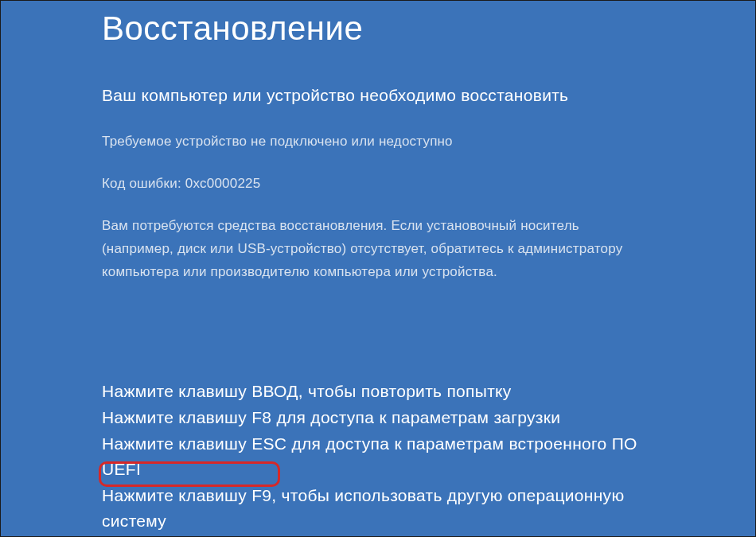  What do you see at coordinates (378, 509) in the screenshot?
I see `instruction-f9: Нажмите клавишу F9, чтобы использовать д…` at bounding box center [378, 509].